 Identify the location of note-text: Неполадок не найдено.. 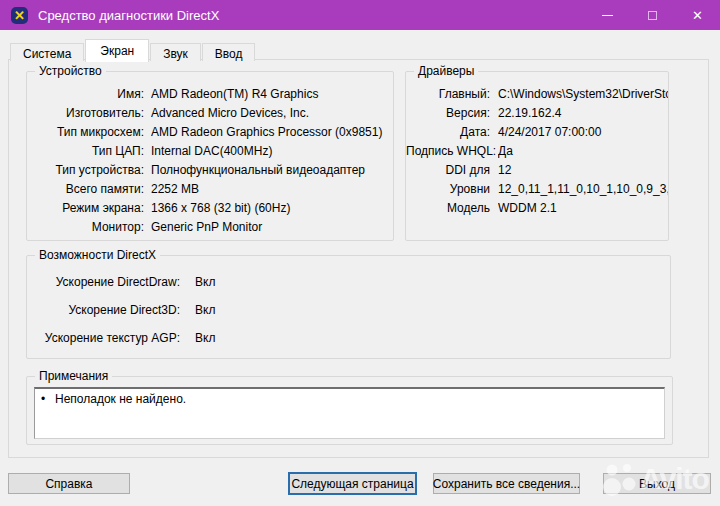
(120, 399).